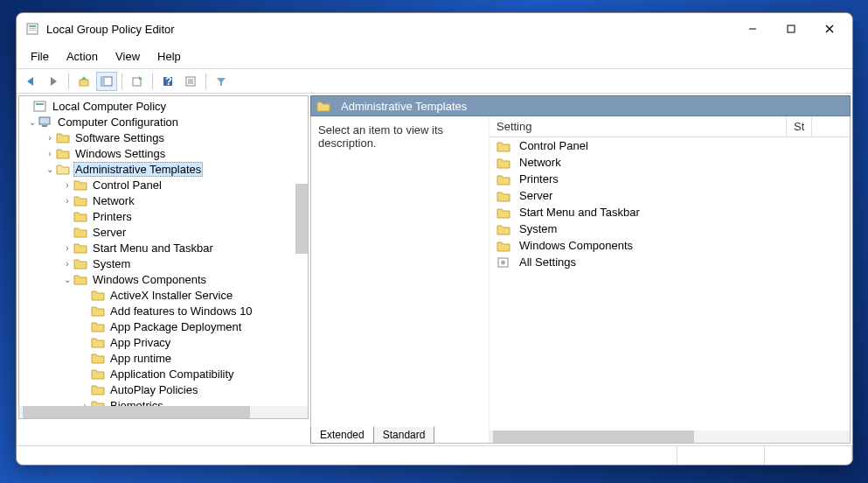 This screenshot has height=483, width=868. Describe the element at coordinates (163, 185) in the screenshot. I see `tree-node: ›Control Panel` at that location.